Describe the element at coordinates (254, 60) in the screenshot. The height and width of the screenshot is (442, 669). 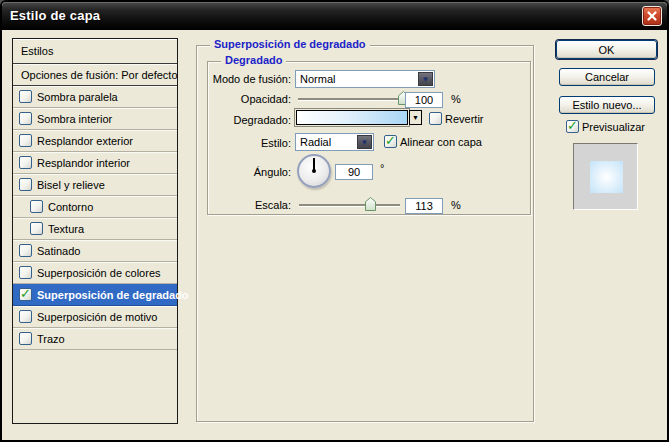
I see `inner-group-title: Degradado` at that location.